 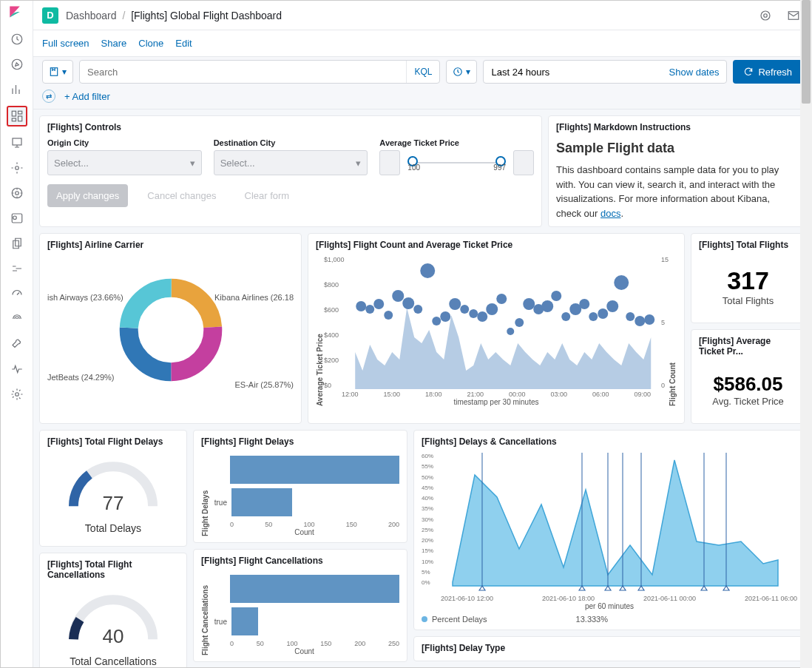 I want to click on query-bar: ▾ KQL ▾ Last 24 hours Show dates Refresh, so click(x=422, y=72).